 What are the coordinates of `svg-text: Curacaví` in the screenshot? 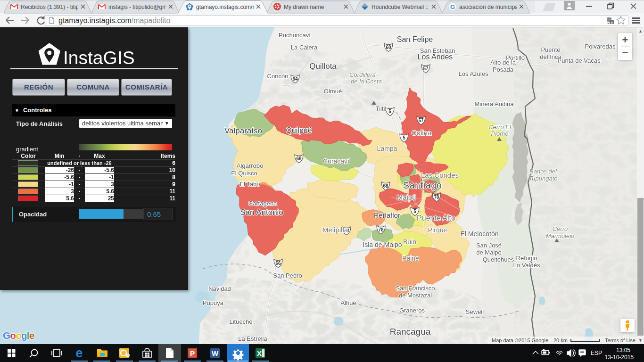 It's located at (336, 161).